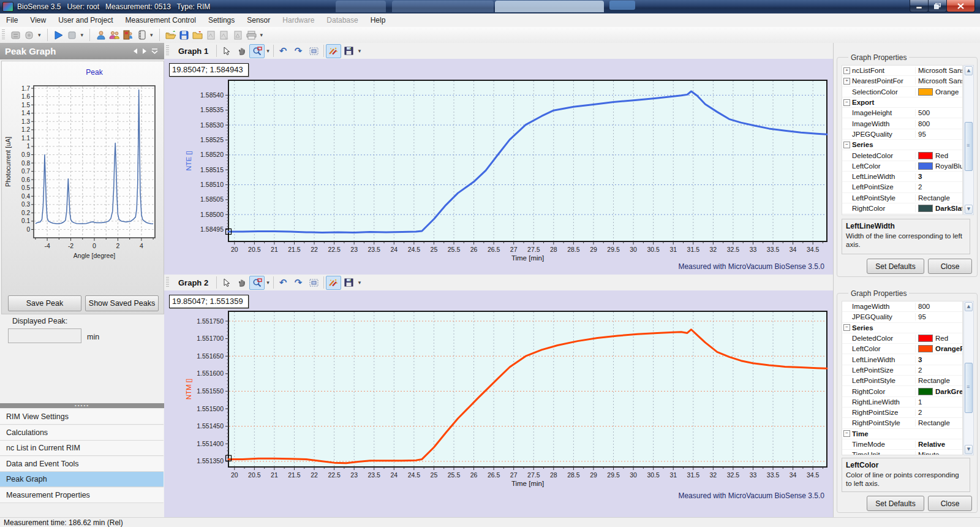  What do you see at coordinates (902, 103) in the screenshot?
I see `property-group-row: −Export` at bounding box center [902, 103].